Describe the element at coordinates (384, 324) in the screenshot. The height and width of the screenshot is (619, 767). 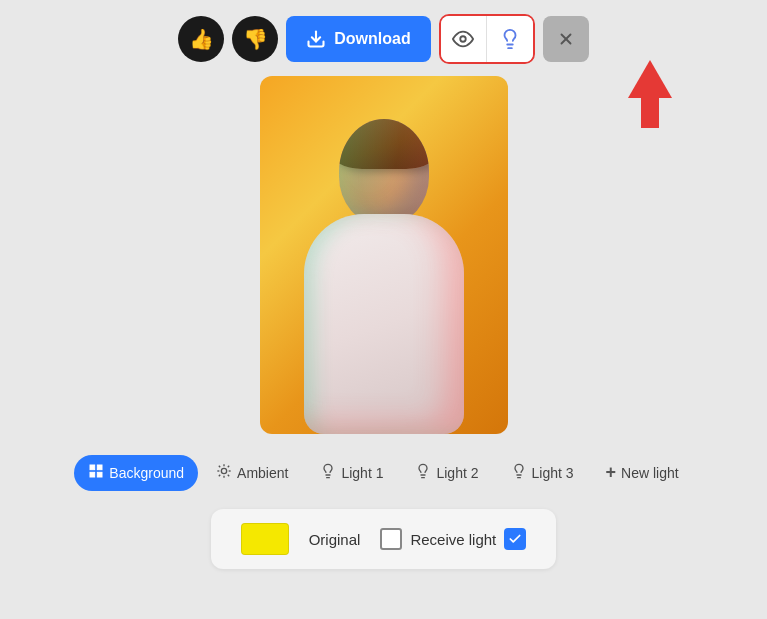
I see `person-body` at that location.